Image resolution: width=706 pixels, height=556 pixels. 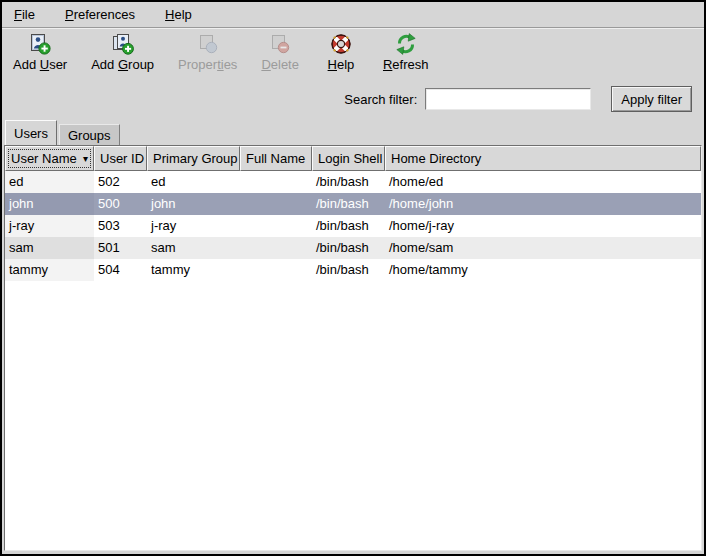 I want to click on delete-icon, so click(x=280, y=44).